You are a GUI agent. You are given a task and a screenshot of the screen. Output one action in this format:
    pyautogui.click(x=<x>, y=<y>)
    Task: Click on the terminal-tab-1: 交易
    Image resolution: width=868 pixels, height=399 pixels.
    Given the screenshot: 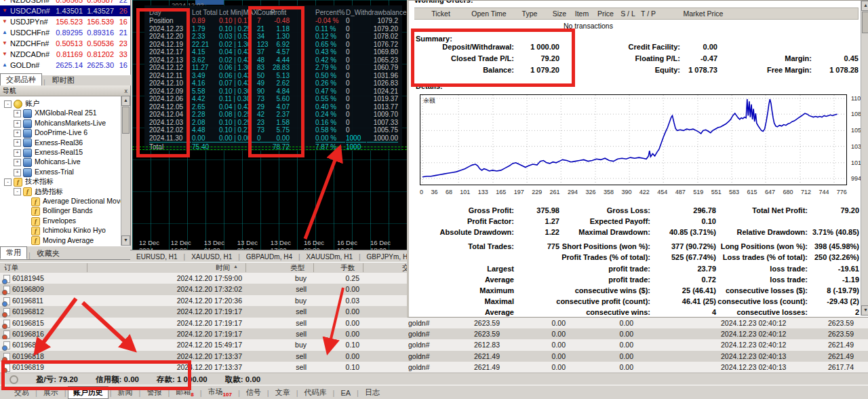 What is the action you would take?
    pyautogui.click(x=22, y=392)
    